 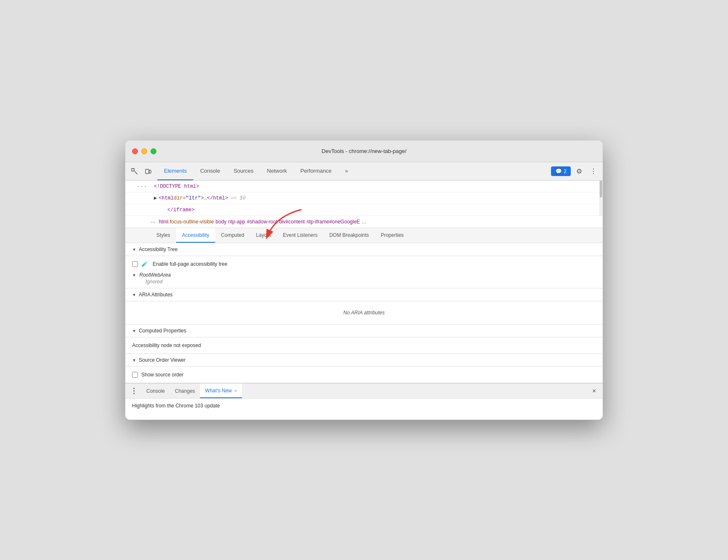 I want to click on dom-line-iframe: </iframe>, so click(x=364, y=210).